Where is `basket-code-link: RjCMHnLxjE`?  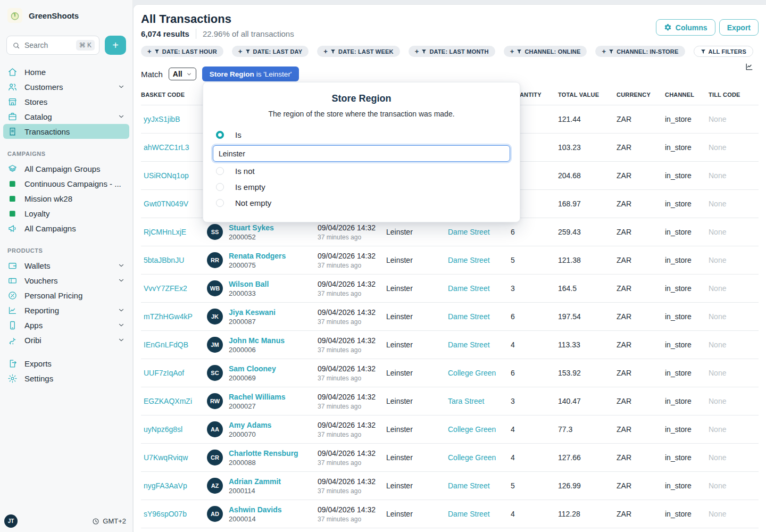 basket-code-link: RjCMHnLxjE is located at coordinates (174, 232).